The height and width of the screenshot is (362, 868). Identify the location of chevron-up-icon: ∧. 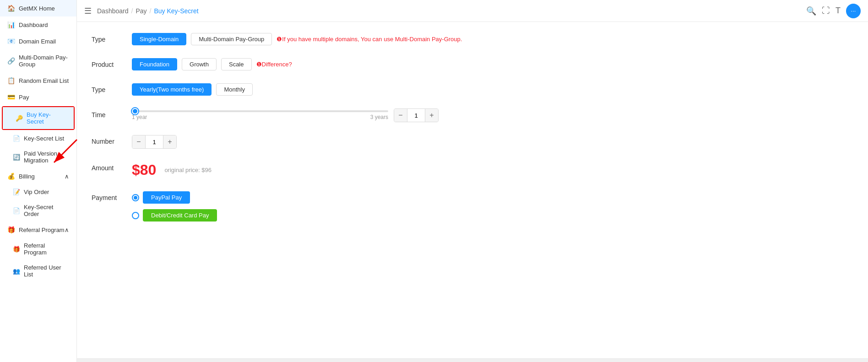
(67, 177).